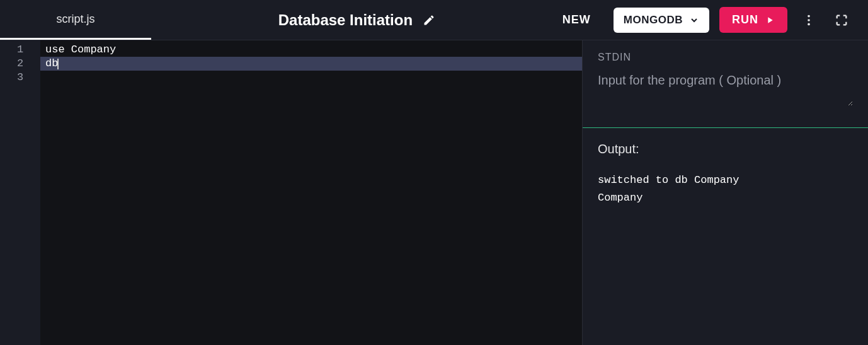 This screenshot has width=868, height=345. I want to click on chevron-down-icon, so click(694, 20).